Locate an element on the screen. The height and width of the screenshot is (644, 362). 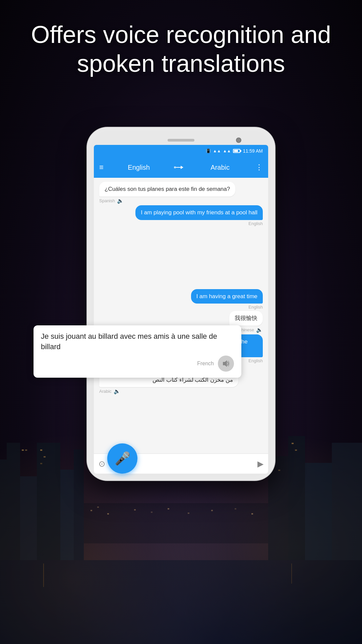
camera-button: ⊙ is located at coordinates (102, 464).